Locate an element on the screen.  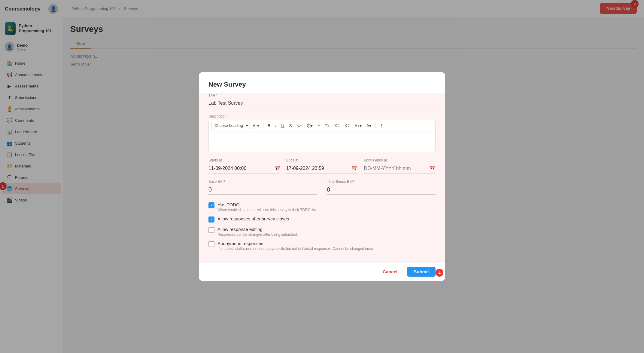
allow-editing-label: Allow response editing is located at coordinates (258, 229).